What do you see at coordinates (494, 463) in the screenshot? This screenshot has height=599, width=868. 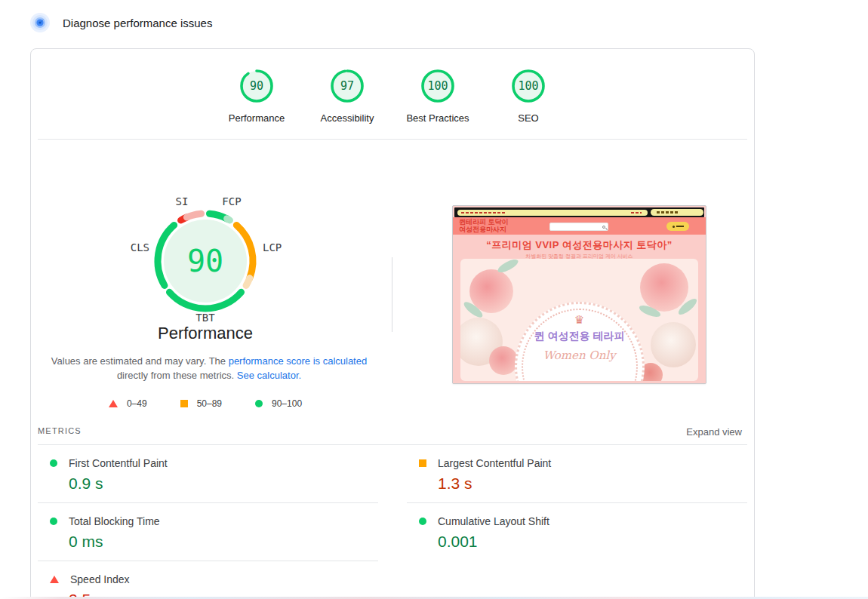 I see `metric-name: Largest Contentful Paint` at bounding box center [494, 463].